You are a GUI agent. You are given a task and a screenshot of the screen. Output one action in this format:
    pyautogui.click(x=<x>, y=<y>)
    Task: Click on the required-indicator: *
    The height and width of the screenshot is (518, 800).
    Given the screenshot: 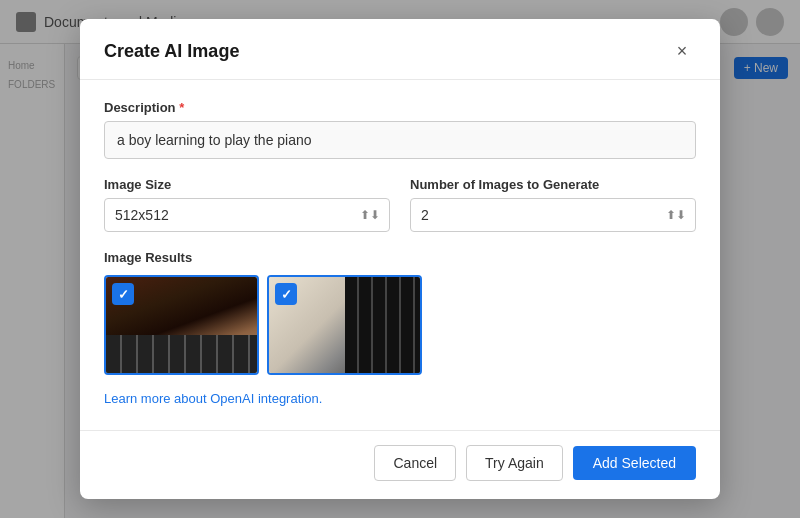 What is the action you would take?
    pyautogui.click(x=182, y=108)
    